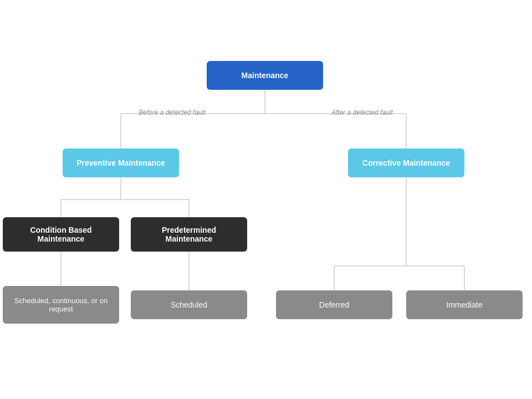  I want to click on node-corrective: Corrective Maintenance, so click(406, 163).